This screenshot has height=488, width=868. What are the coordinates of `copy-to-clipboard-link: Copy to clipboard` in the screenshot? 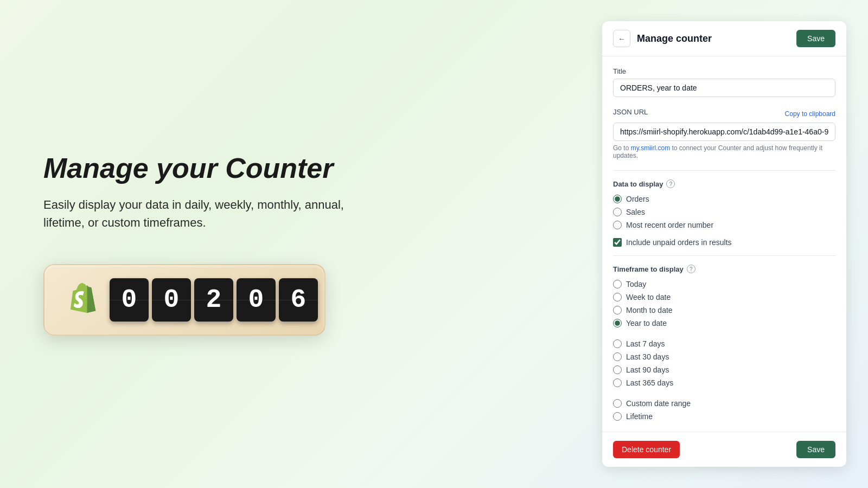 It's located at (810, 114).